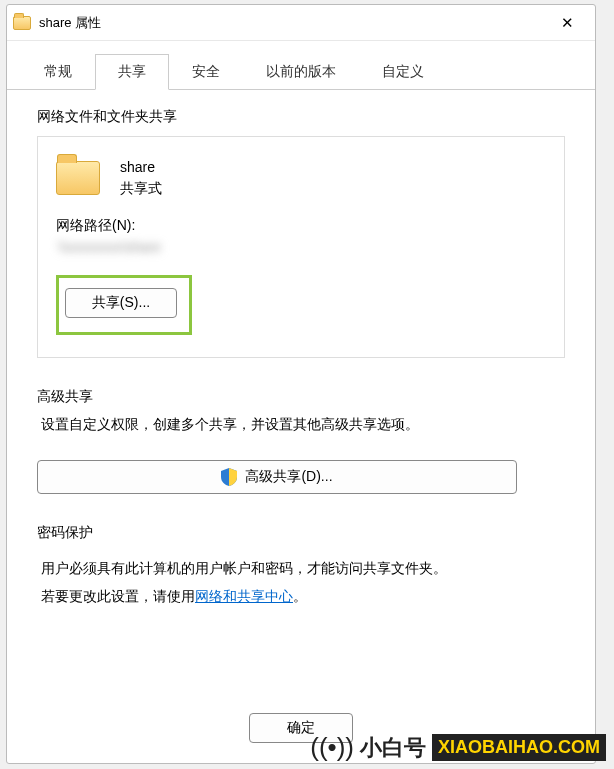 The width and height of the screenshot is (614, 769). Describe the element at coordinates (301, 23) in the screenshot. I see `titlebar: share 属性 ✕` at that location.